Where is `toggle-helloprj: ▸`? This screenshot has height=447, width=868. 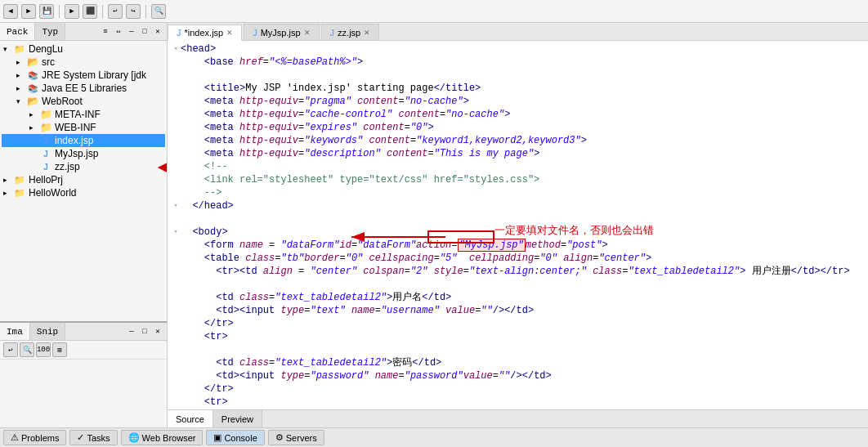
toggle-helloprj: ▸ is located at coordinates (8, 180).